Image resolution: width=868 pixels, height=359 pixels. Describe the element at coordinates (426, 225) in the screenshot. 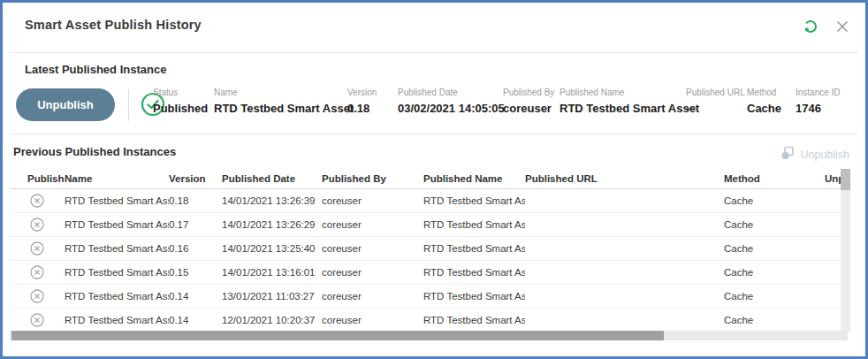

I see `table-row: RTD Testbed Smart Ass... 0.17 14/01/2021…` at that location.